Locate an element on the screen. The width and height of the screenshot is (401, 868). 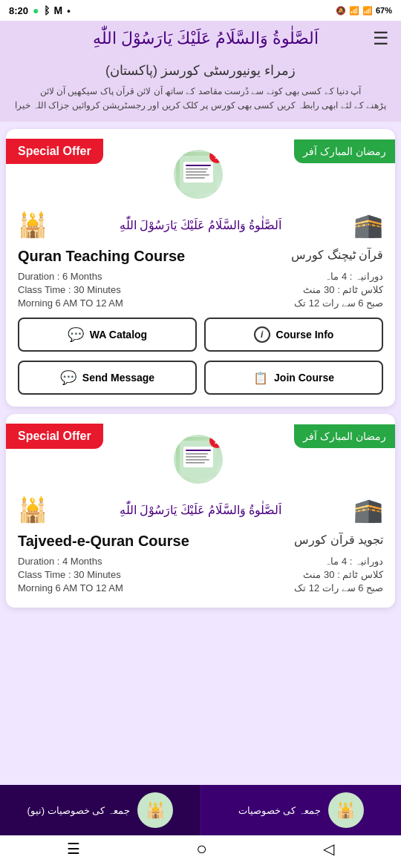
mail-icon: M is located at coordinates (59, 10).